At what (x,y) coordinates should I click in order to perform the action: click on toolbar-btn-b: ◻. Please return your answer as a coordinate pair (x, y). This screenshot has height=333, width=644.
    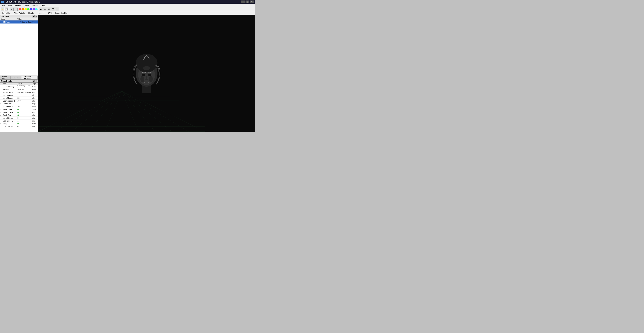
    Looking at the image, I should click on (45, 9).